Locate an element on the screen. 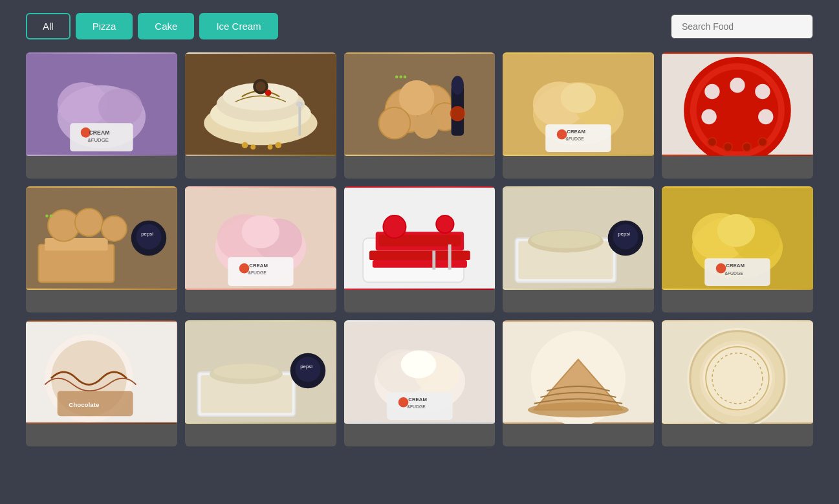  page-header: All Pizza Cake Ice Cream is located at coordinates (419, 26).